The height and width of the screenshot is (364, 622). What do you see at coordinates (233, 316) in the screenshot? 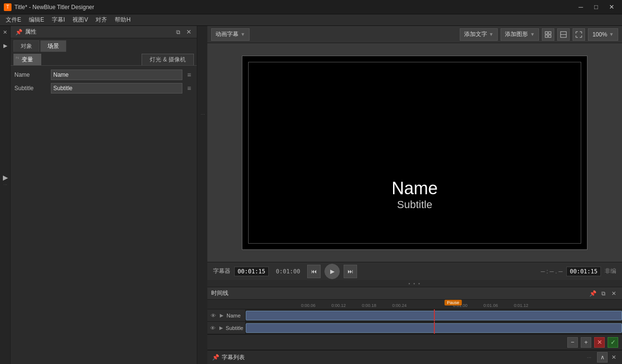
I see `track-label-name: Name` at bounding box center [233, 316].